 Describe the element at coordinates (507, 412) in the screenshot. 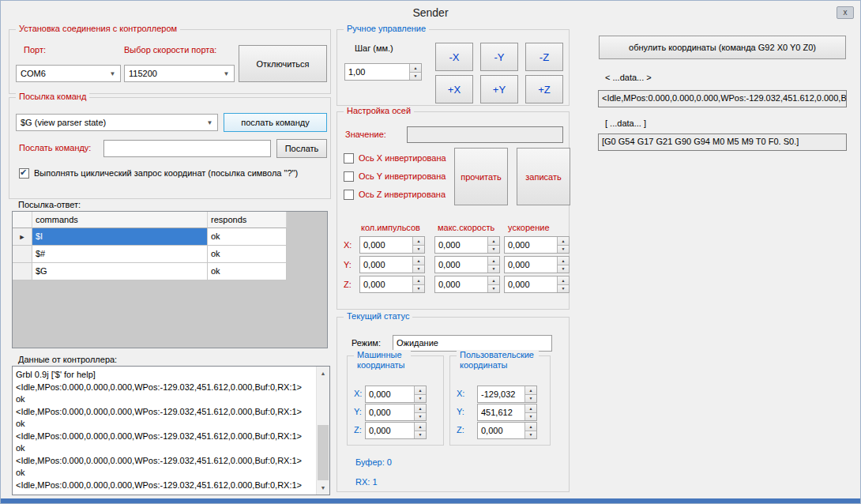

I see `user-y-input: 451,612` at that location.